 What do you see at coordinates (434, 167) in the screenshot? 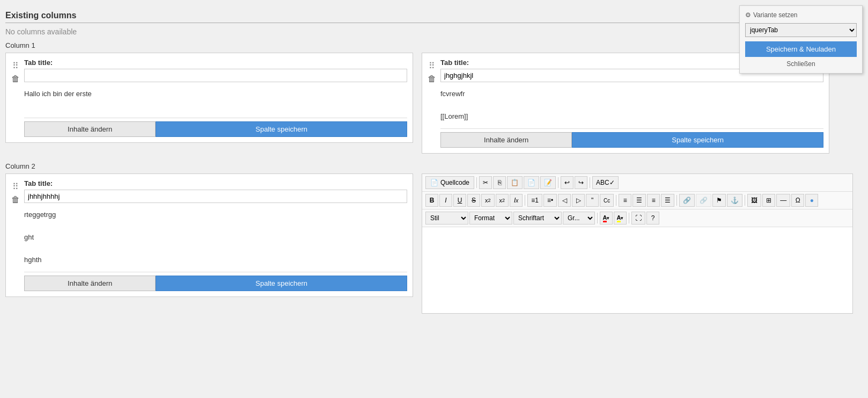
I see `column2-label: Column 2` at bounding box center [434, 167].